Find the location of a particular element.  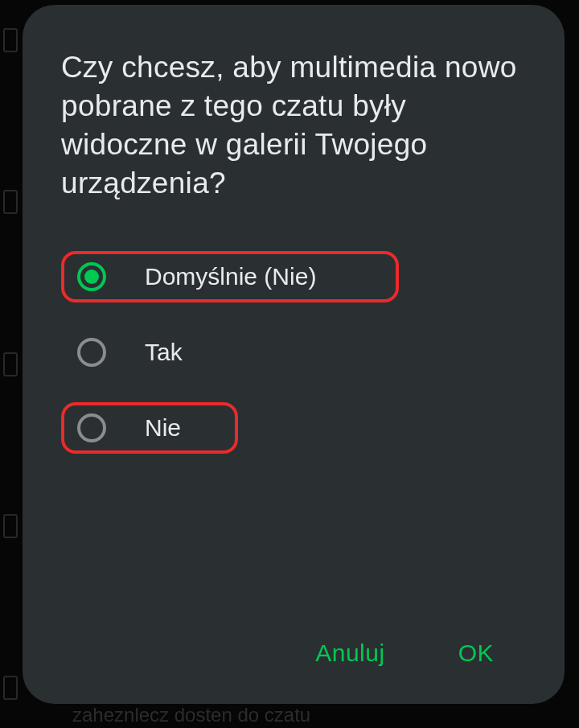

option-yes: Tak is located at coordinates (297, 352).